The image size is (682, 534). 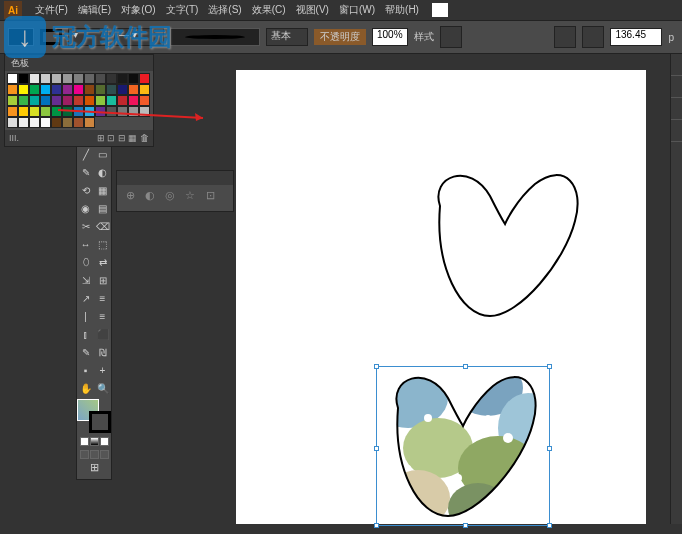 What do you see at coordinates (312, 10) in the screenshot?
I see `menu-view: 视图(V)` at bounding box center [312, 10].